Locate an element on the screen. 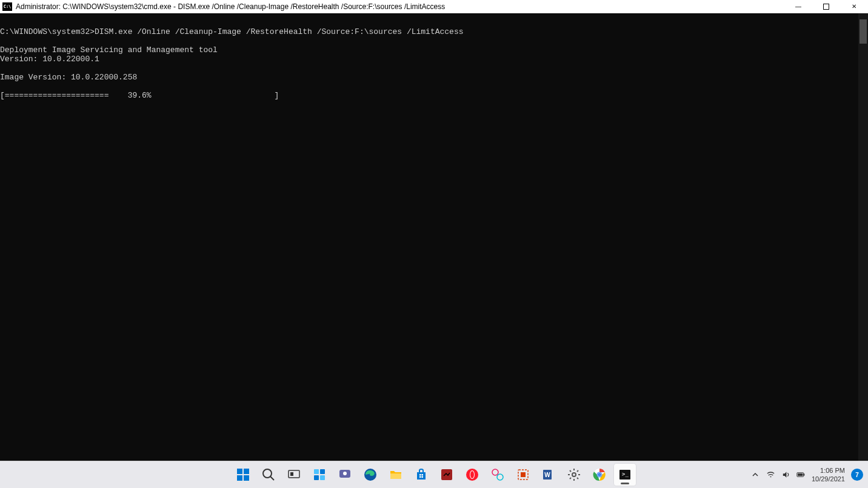 The width and height of the screenshot is (868, 488). store-button is located at coordinates (421, 475).